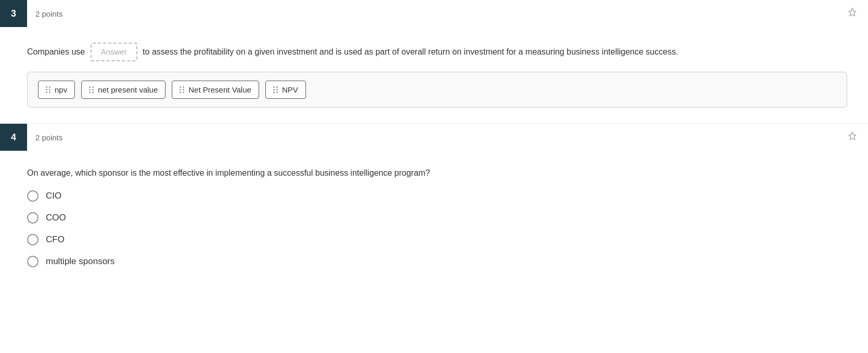 The width and height of the screenshot is (868, 353). Describe the element at coordinates (215, 89) in the screenshot. I see `drag-option-net-present-value-cap: Net Present Value` at that location.